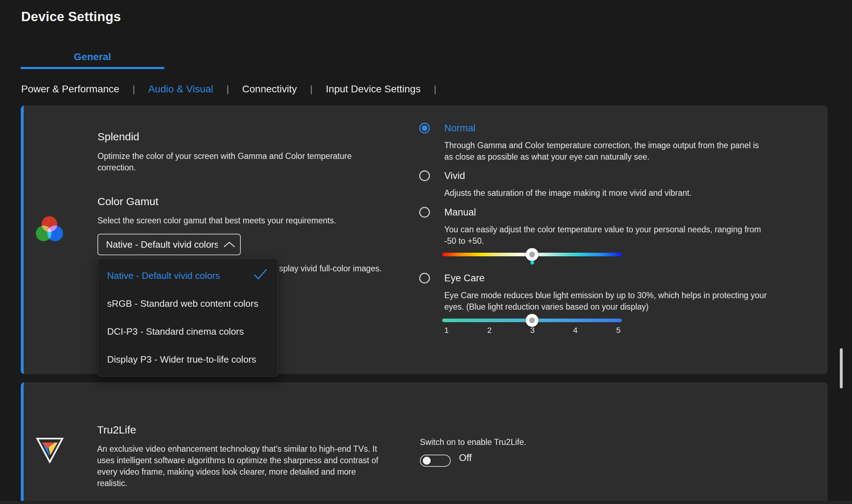 This screenshot has height=504, width=852. Describe the element at coordinates (118, 137) in the screenshot. I see `splendid-title: Splendid` at that location.